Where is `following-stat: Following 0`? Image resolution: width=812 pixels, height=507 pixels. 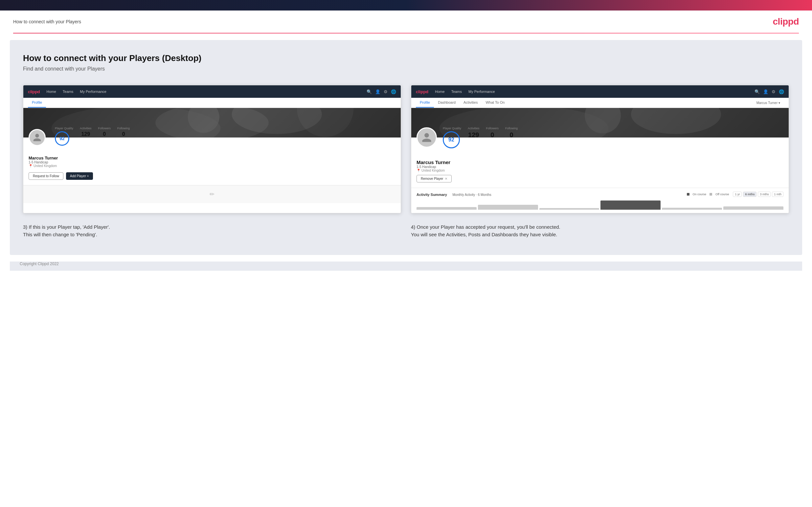
following-stat: Following 0 is located at coordinates (123, 132).